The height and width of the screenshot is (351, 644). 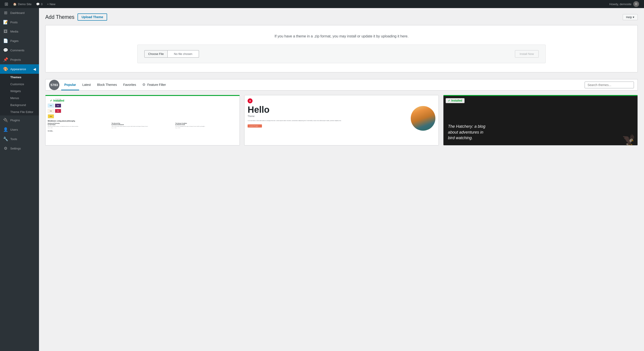 I want to click on projects-icon: 📌, so click(x=6, y=60).